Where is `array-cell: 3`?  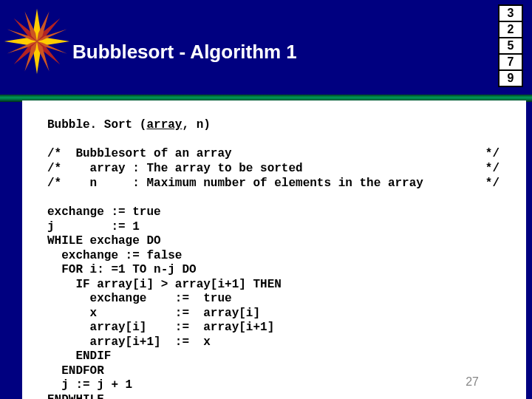 array-cell: 3 is located at coordinates (511, 13).